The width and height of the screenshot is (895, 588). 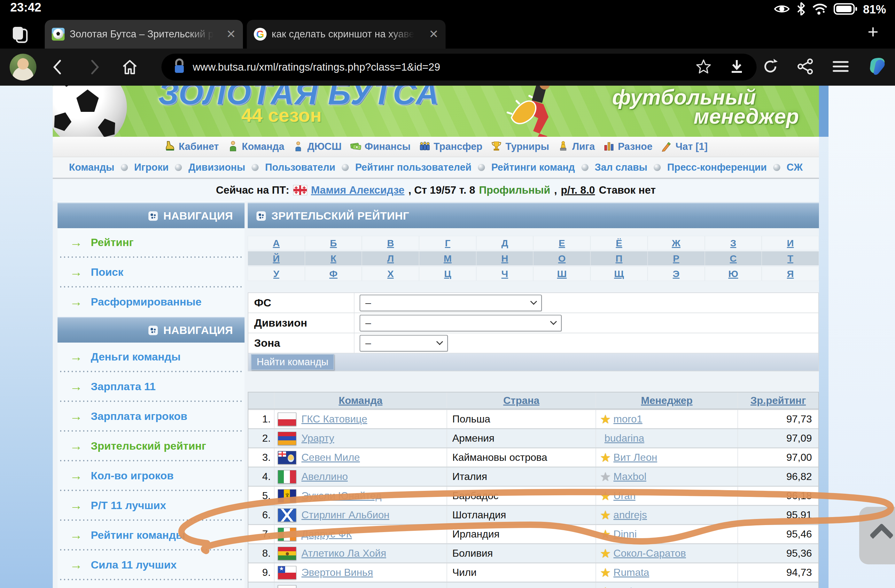 What do you see at coordinates (631, 572) in the screenshot?
I see `manager-link: Rumata` at bounding box center [631, 572].